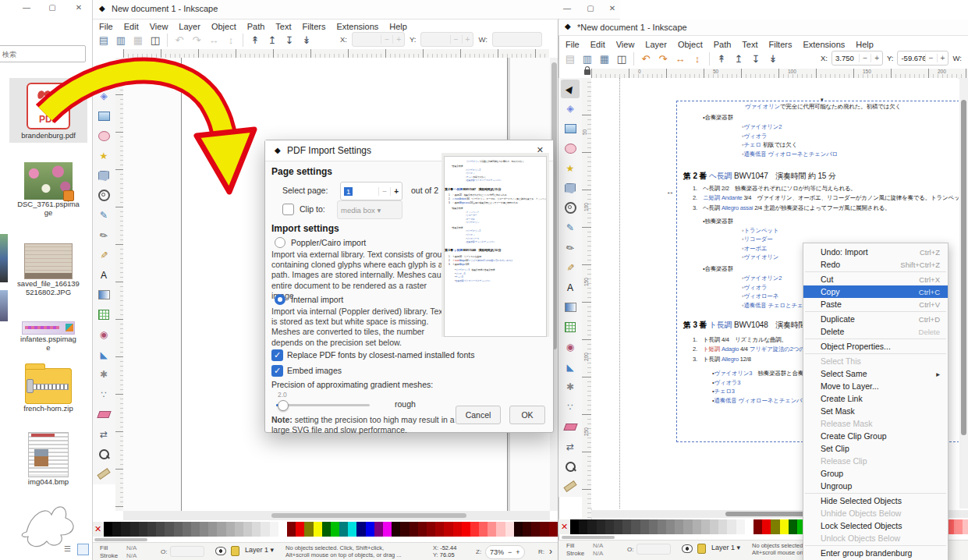  I want to click on text-tool: A, so click(570, 288).